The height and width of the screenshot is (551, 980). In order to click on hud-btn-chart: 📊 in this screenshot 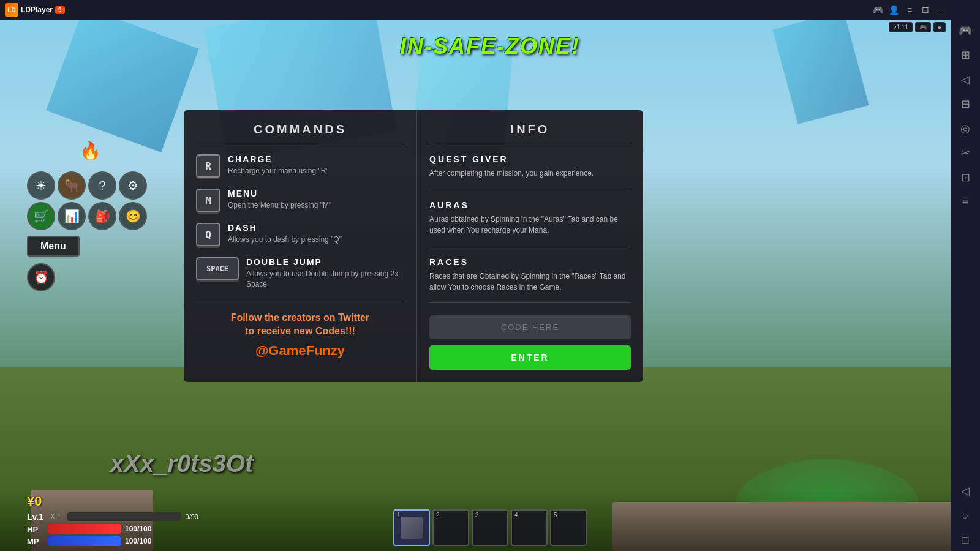, I will do `click(72, 216)`.